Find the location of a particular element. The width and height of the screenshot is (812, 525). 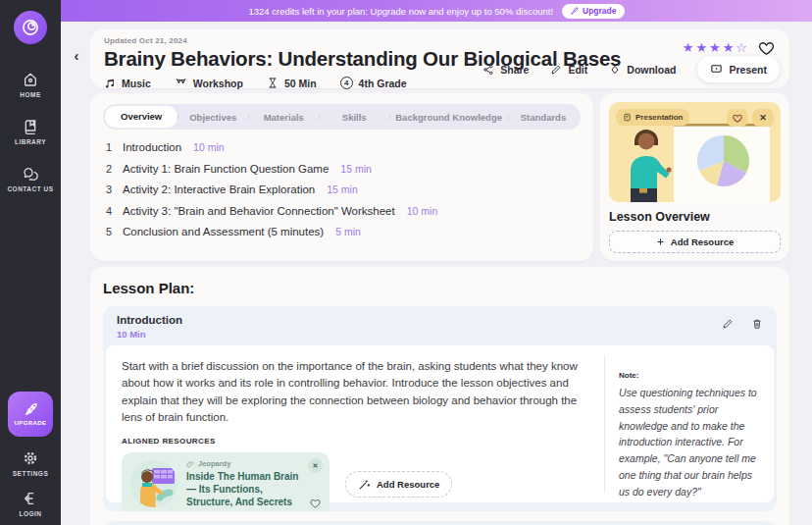

meta-grade: 4 4th Grade is located at coordinates (374, 82).